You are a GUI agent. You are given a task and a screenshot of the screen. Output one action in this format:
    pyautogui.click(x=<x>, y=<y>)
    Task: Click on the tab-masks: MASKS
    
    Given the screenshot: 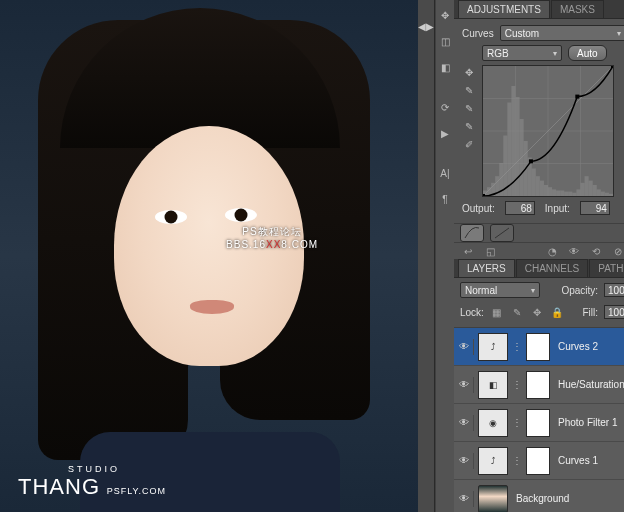 What is the action you would take?
    pyautogui.click(x=578, y=9)
    